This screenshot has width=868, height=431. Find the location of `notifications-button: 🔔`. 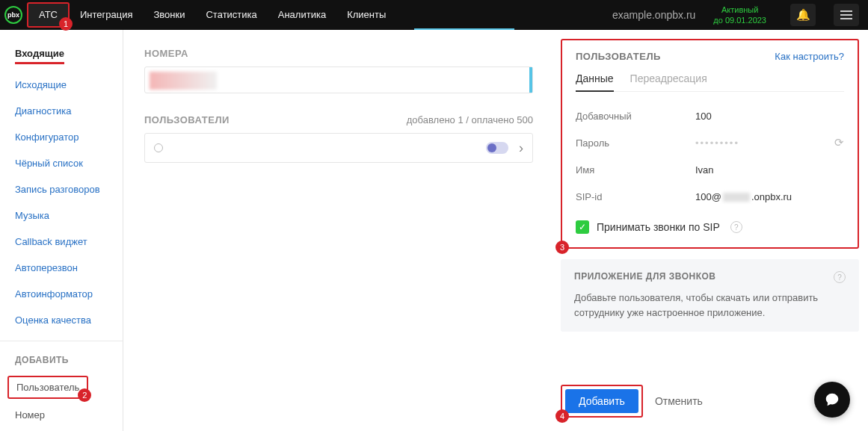

notifications-button: 🔔 is located at coordinates (803, 15).